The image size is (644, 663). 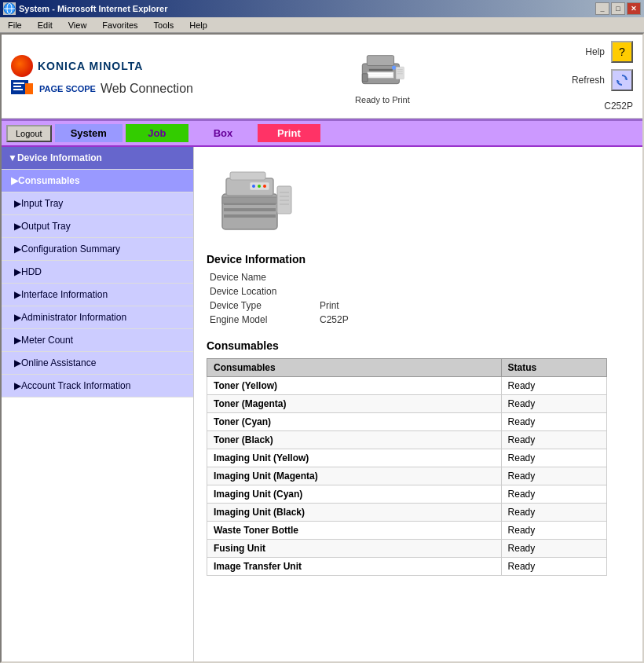 What do you see at coordinates (97, 181) in the screenshot?
I see `sidebar-item-consumables: ▶Consumables` at bounding box center [97, 181].